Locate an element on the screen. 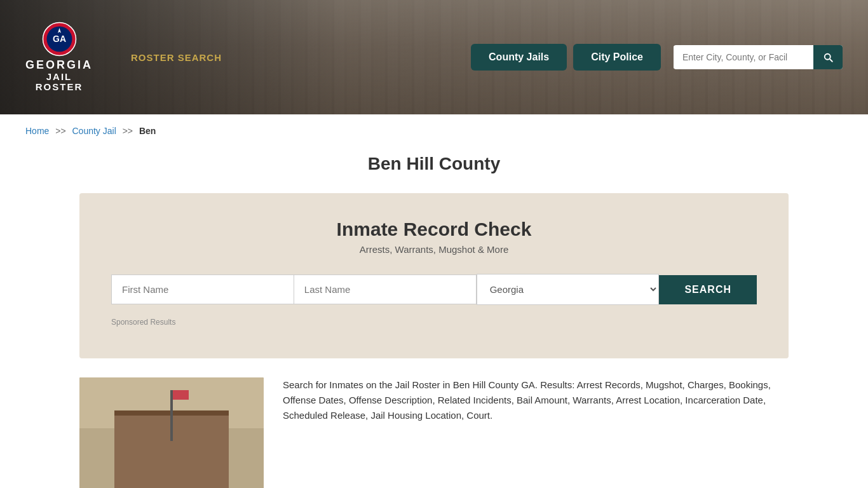 The image size is (868, 488). header-search-bar is located at coordinates (758, 57).